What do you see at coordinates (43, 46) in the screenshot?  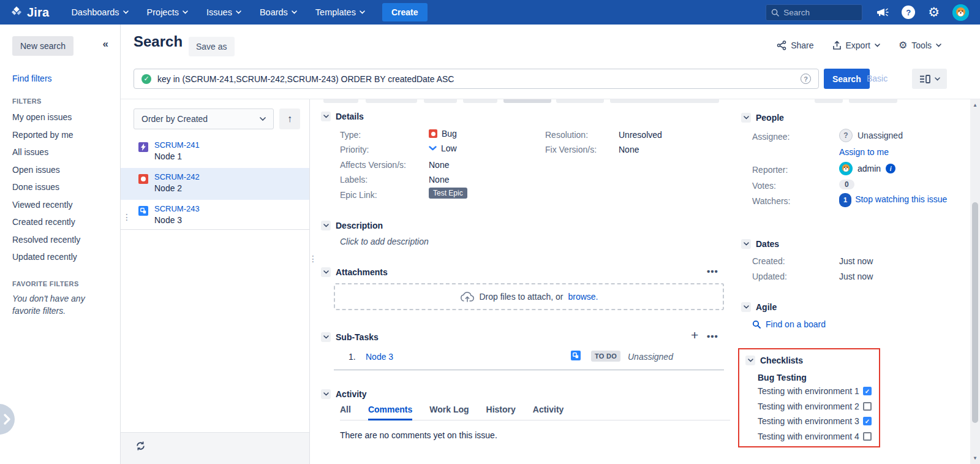 I see `new-search-button: New search` at bounding box center [43, 46].